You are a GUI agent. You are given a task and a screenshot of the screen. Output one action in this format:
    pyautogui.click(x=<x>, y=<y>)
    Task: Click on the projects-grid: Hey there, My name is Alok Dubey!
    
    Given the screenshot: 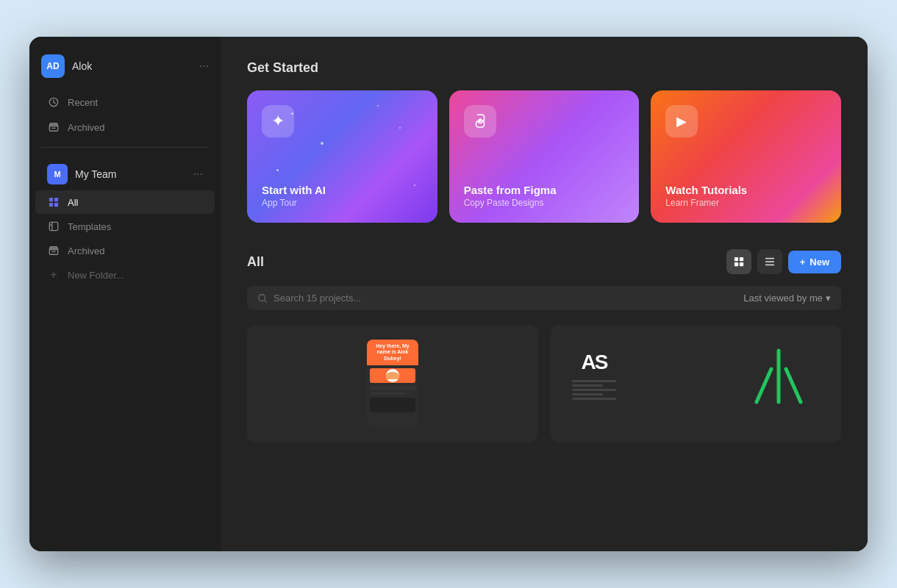 What is the action you would take?
    pyautogui.click(x=544, y=384)
    